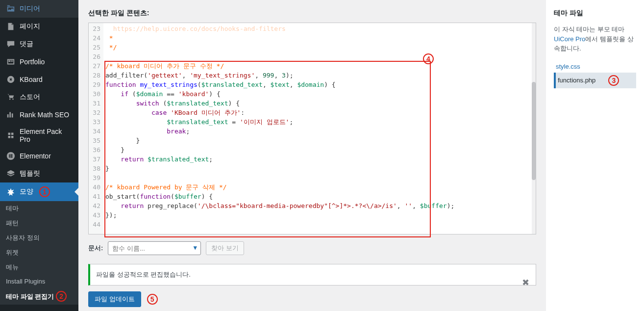 The image size is (644, 311). I want to click on sidebar-item-label: Element Pack Pro, so click(47, 135).